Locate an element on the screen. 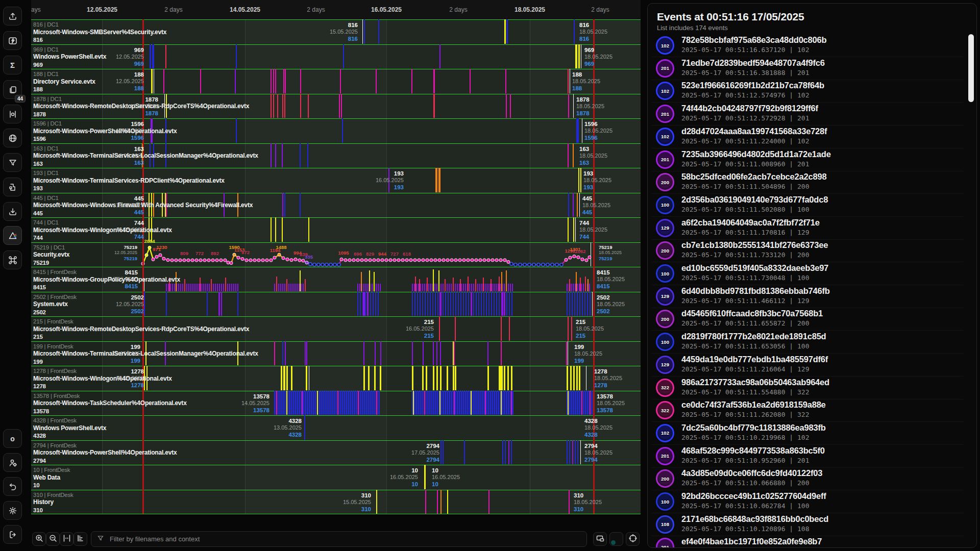  event-list-item: 129a6f2cba194064049ac0a7f2fbf72f71e2025-… is located at coordinates (807, 229).